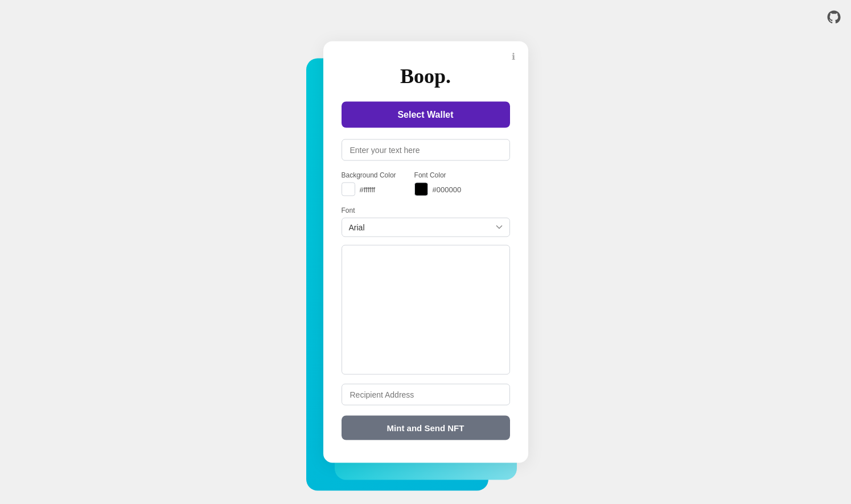 The width and height of the screenshot is (851, 504). Describe the element at coordinates (426, 222) in the screenshot. I see `font-section: Font Arial Georgia Times New Roman Couri…` at that location.